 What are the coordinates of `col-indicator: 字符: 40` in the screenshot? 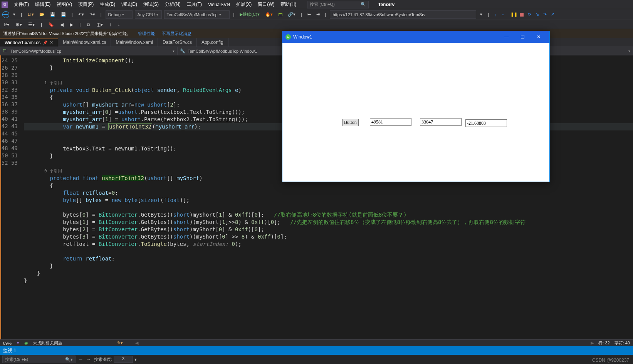 It's located at (622, 343).